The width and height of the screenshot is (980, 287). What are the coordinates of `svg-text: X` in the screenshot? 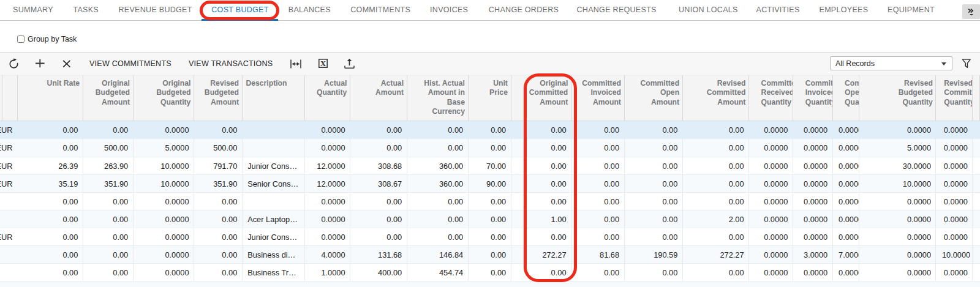 It's located at (322, 64).